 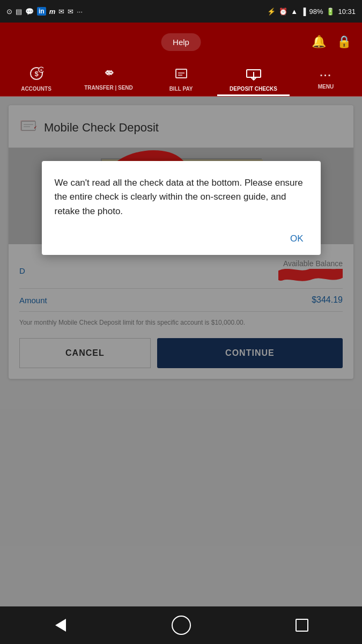 What do you see at coordinates (297, 239) in the screenshot?
I see `dialog-ok-button: OK` at bounding box center [297, 239].